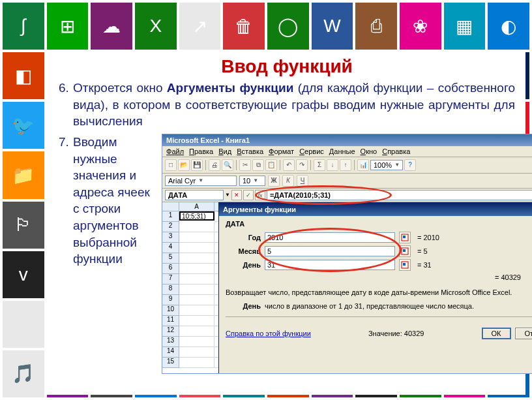 This screenshot has height=400, width=532. I want to click on argument-row: День31= 31, so click(379, 265).